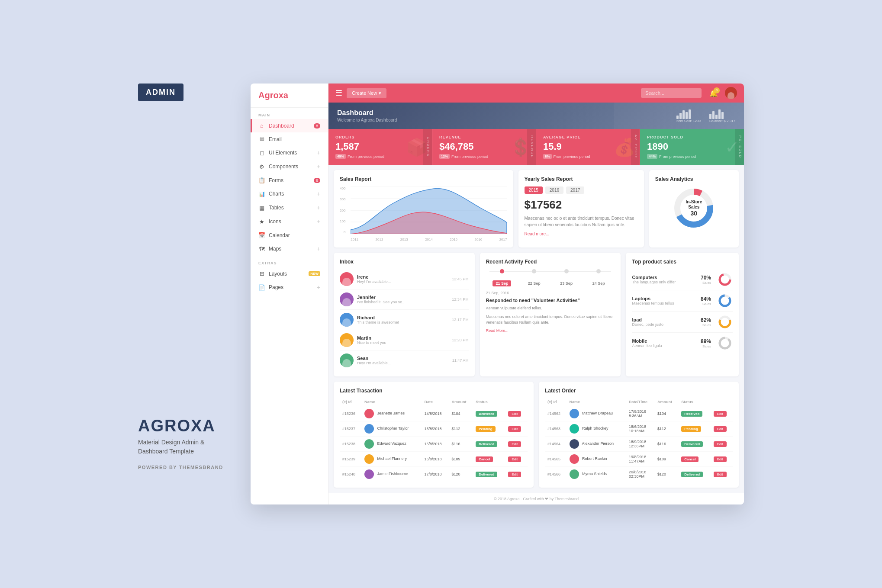 The width and height of the screenshot is (882, 588). I want to click on product-name-computers: Computers, so click(665, 277).